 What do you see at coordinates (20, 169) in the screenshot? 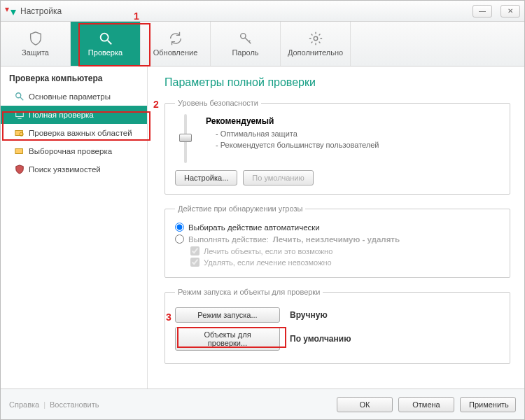
I see `shield-alert-icon` at bounding box center [20, 169].